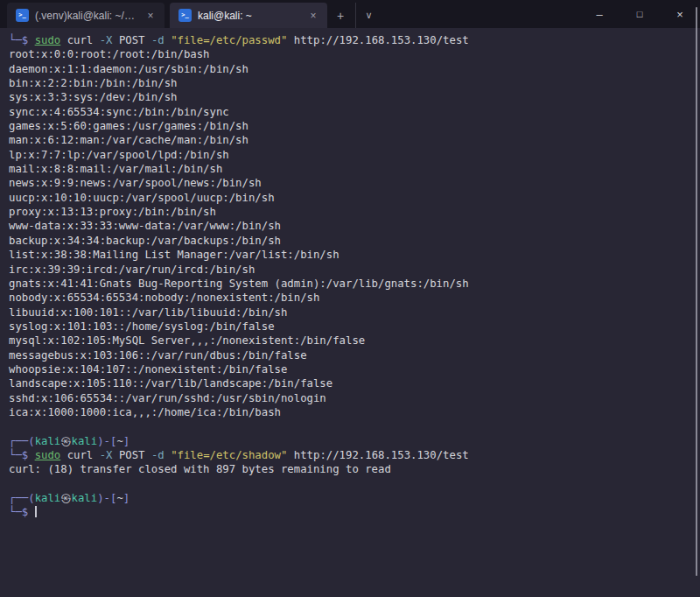 This screenshot has height=597, width=700. I want to click on scrollbar, so click(696, 291).